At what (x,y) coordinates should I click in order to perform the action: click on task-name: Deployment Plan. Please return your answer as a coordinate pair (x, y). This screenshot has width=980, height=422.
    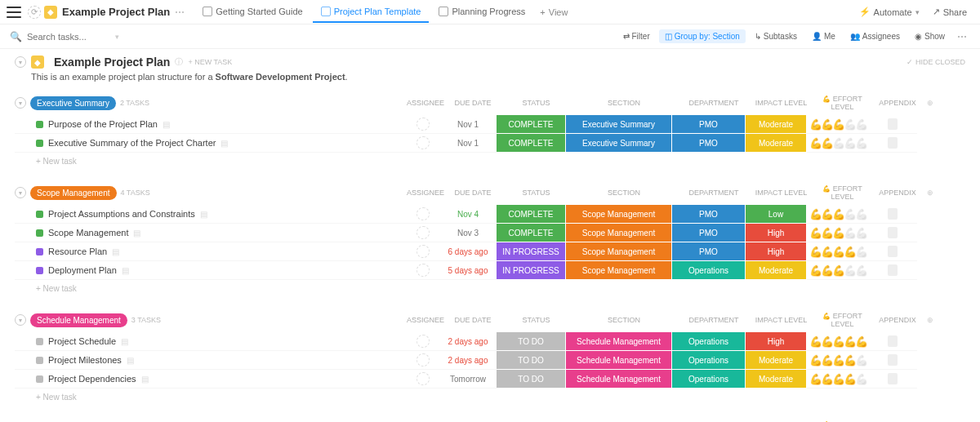
    Looking at the image, I should click on (82, 270).